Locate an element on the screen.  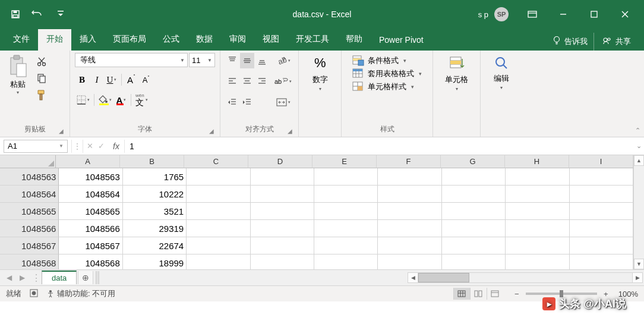
cell: 1048564 is located at coordinates (90, 194).